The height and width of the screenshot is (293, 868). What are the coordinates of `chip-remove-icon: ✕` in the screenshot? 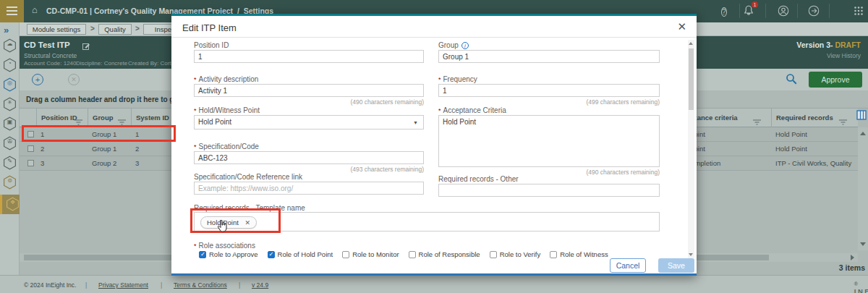 It's located at (247, 223).